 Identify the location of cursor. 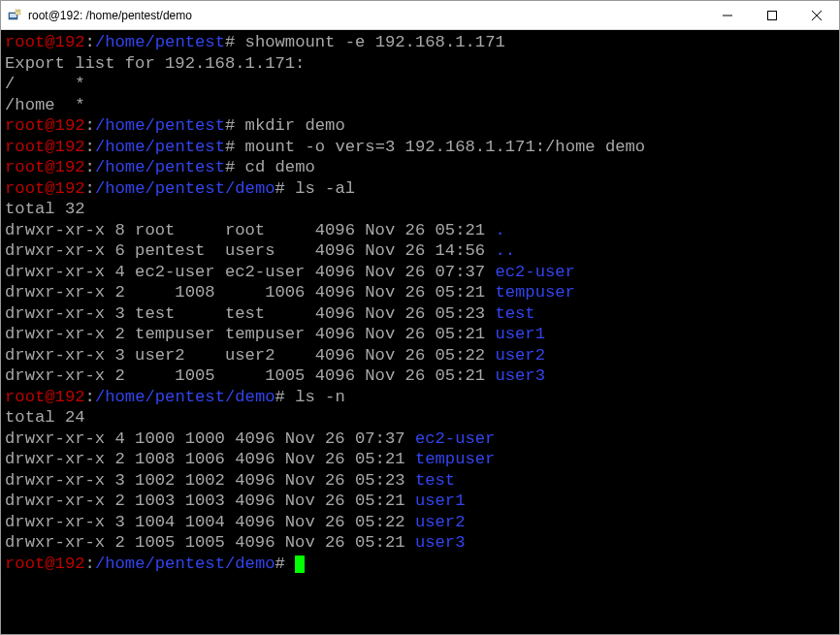
(300, 564).